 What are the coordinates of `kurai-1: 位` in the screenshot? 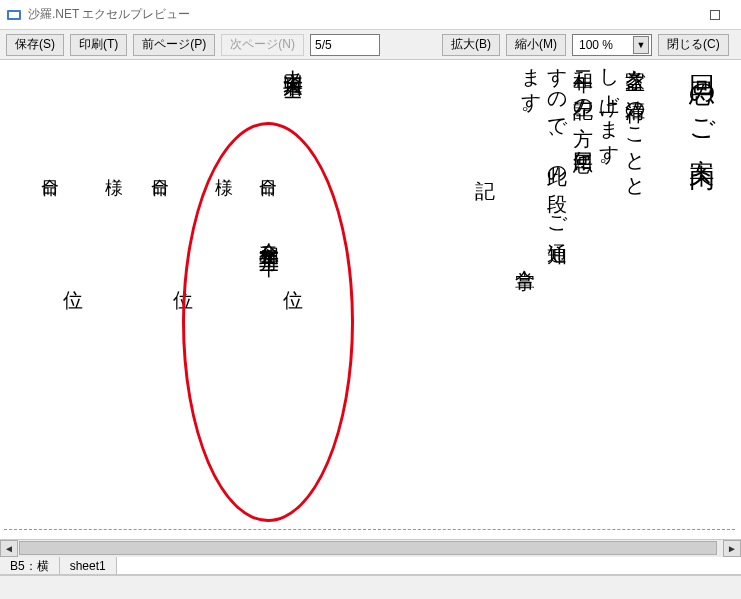 It's located at (292, 275).